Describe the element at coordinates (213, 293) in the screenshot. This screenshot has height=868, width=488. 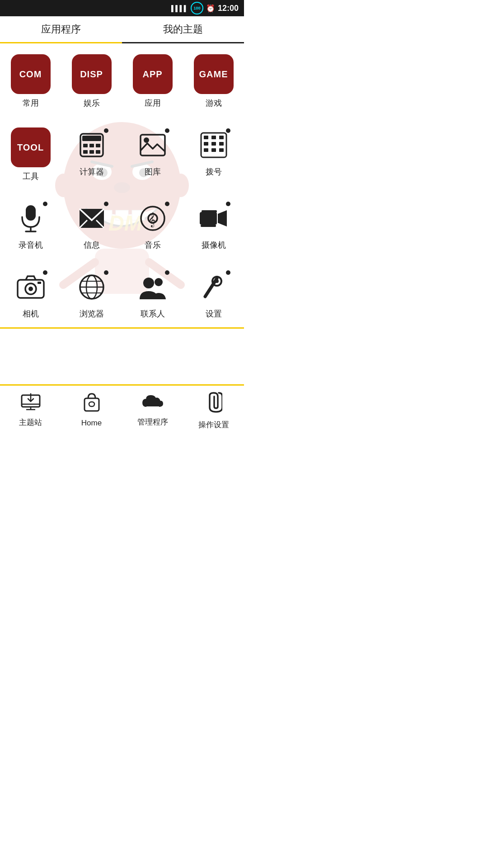
I see `app-settings: 设置` at that location.